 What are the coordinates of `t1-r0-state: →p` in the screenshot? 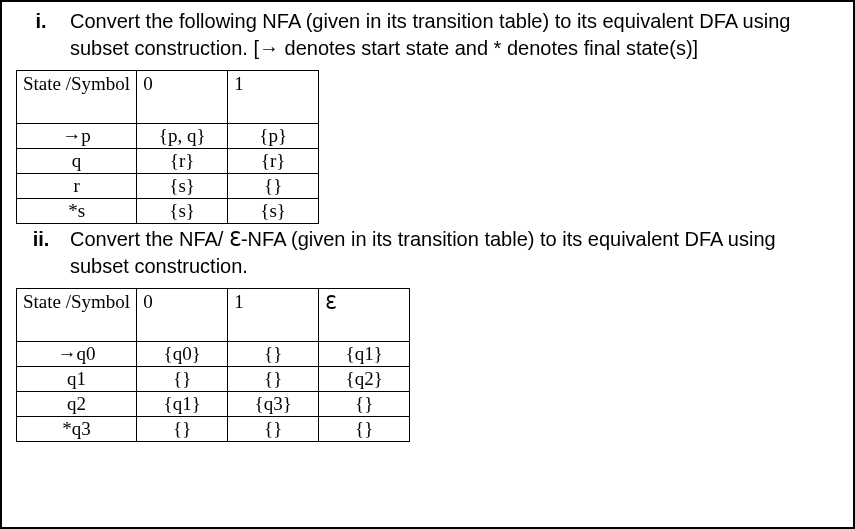 It's located at (77, 136).